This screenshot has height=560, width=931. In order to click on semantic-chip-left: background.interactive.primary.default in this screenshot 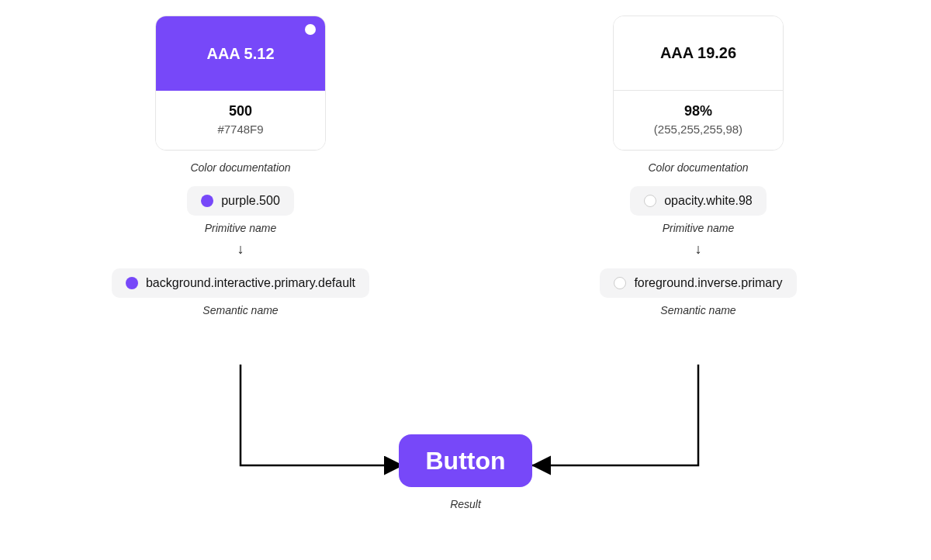, I will do `click(241, 283)`.